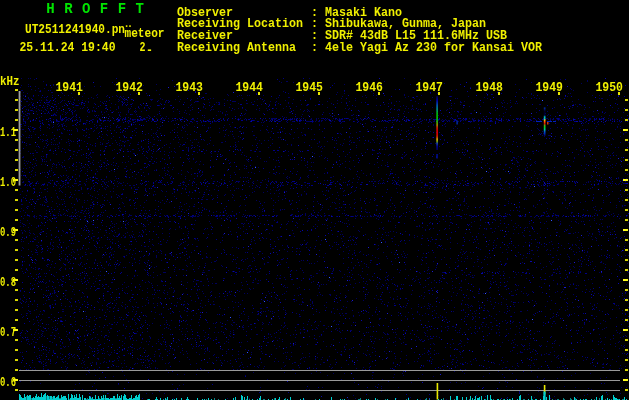  What do you see at coordinates (236, 48) in the screenshot?
I see `svg-text: Receiving Antenna` at bounding box center [236, 48].